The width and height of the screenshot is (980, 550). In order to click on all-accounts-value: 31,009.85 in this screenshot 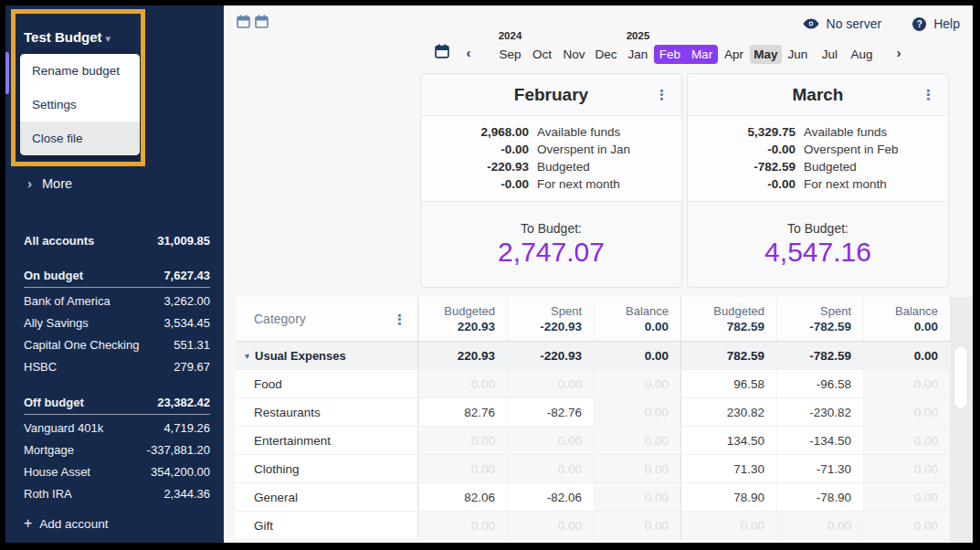, I will do `click(184, 241)`.